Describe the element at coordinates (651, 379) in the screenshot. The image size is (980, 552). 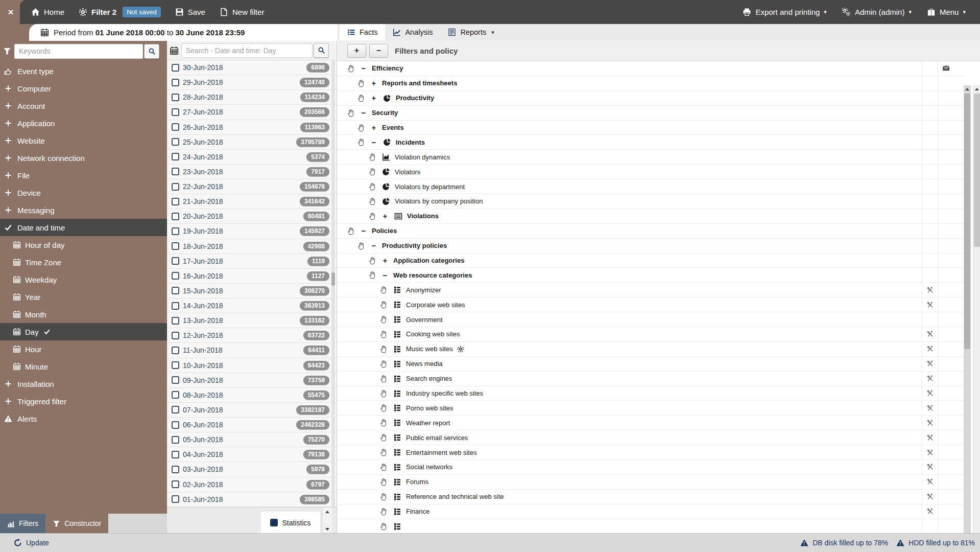
I see `tree-row: Search engines` at that location.